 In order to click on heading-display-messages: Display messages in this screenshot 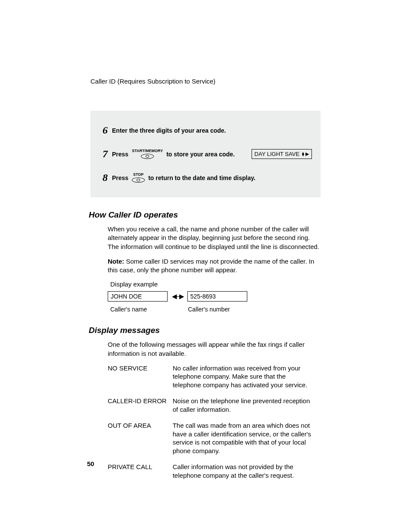, I will do `click(205, 330)`.